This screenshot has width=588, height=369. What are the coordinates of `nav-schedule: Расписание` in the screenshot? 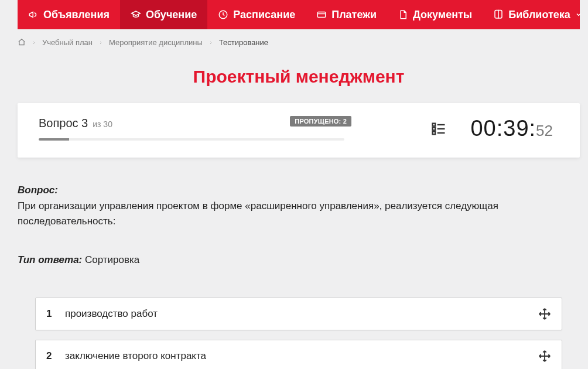 It's located at (257, 15).